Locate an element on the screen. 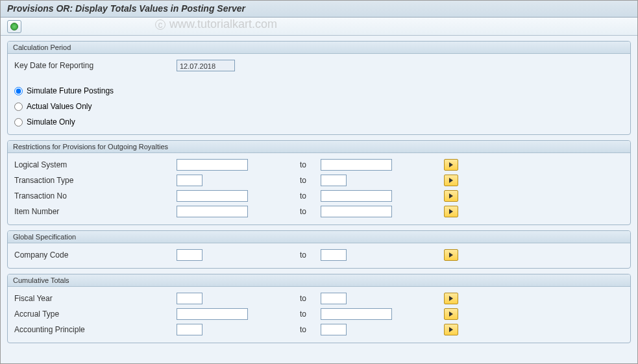 The image size is (638, 364). range-row-accounting-principle: Accounting Principleto is located at coordinates (319, 330).